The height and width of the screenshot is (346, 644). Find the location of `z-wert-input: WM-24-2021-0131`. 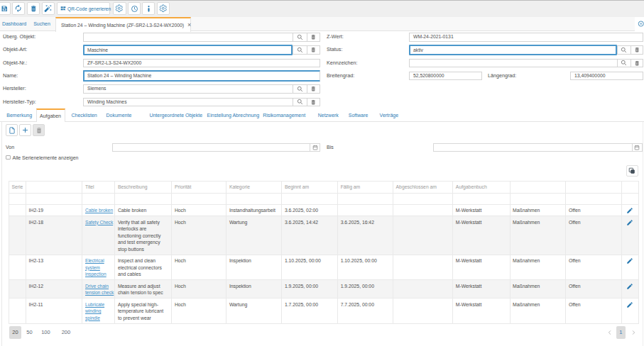

z-wert-input: WM-24-2021-0131 is located at coordinates (526, 37).